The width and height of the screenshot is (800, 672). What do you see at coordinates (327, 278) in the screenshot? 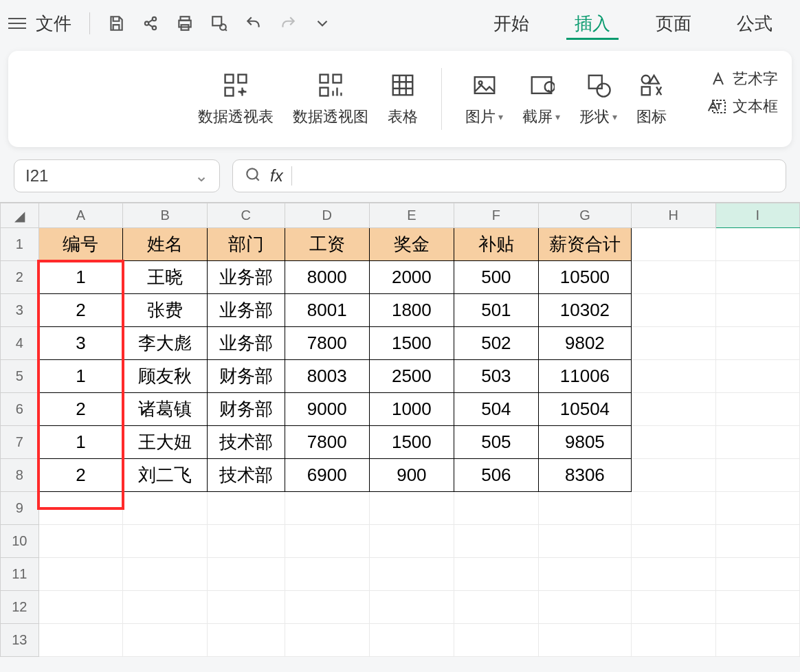
I see `table-data-cell: 8000` at bounding box center [327, 278].